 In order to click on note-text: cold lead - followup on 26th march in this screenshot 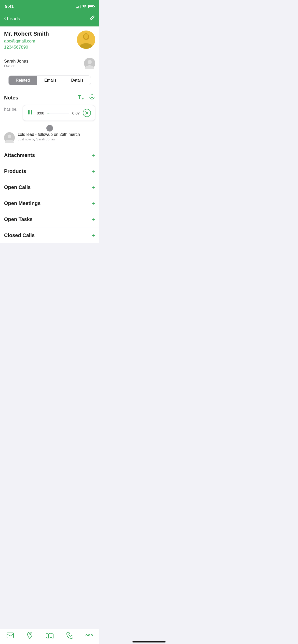, I will do `click(49, 135)`.